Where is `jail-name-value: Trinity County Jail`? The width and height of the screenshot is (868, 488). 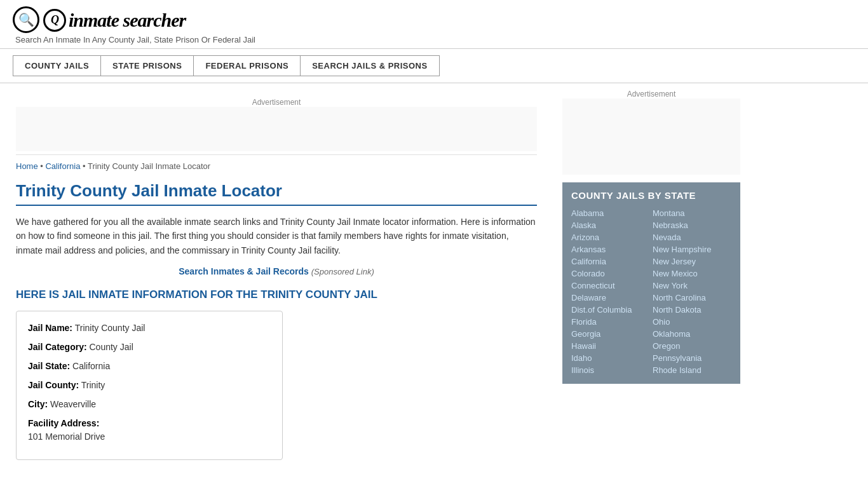 jail-name-value: Trinity County Jail is located at coordinates (111, 328).